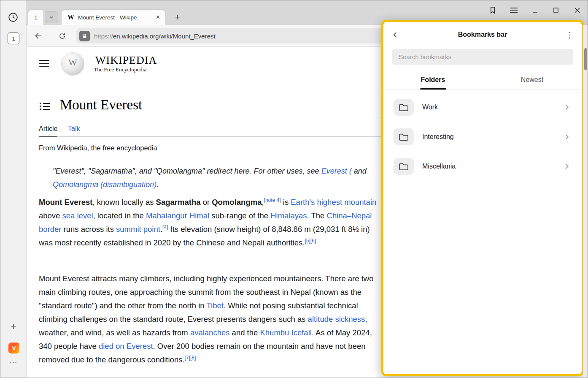  Describe the element at coordinates (289, 215) in the screenshot. I see `wiki-link: Himalayas` at that location.